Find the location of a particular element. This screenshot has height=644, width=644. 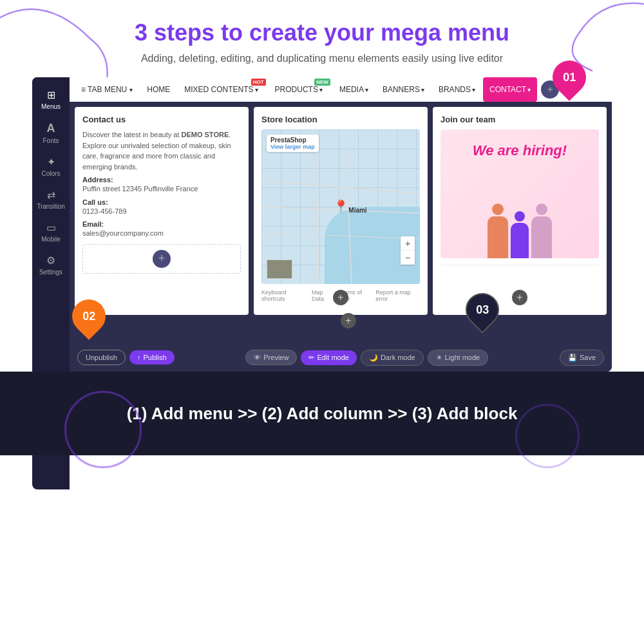

contact-label: CONTACT is located at coordinates (507, 90).